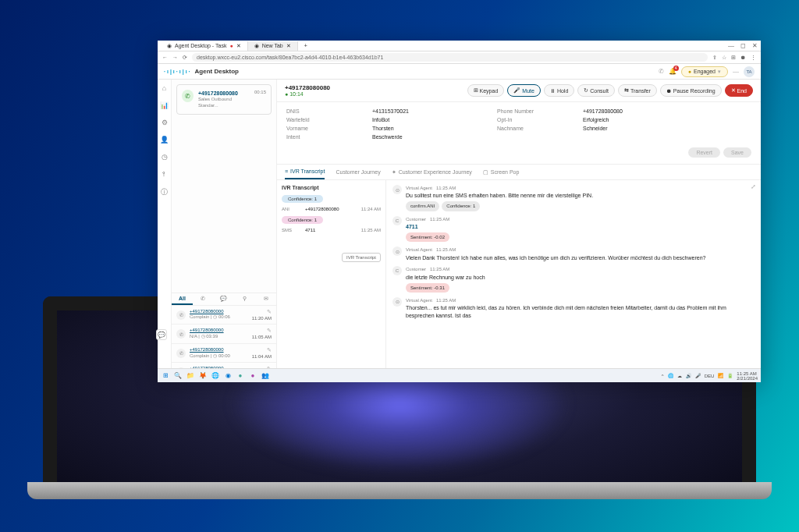 The height and width of the screenshot is (532, 799). I want to click on browser-titlebar: ◉ Agent Desktop - Task ● ✕ ◉ New Tab ✕ +…, so click(459, 46).